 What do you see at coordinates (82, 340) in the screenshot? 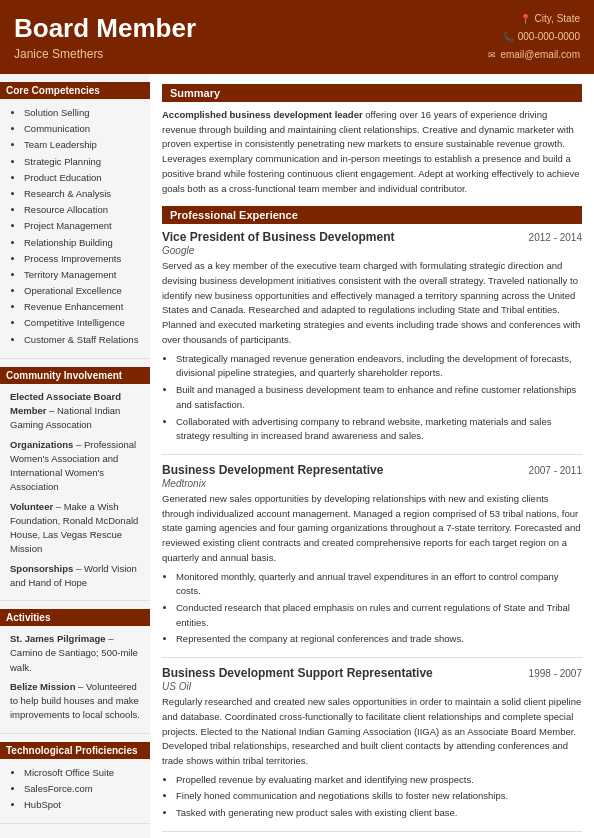
I see `list-item: Customer & Staff Relations` at bounding box center [82, 340].